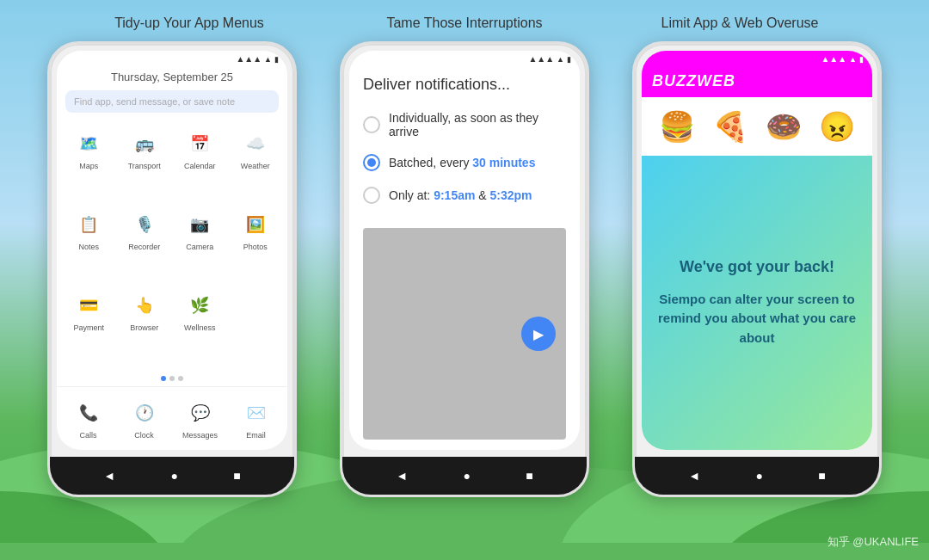 The height and width of the screenshot is (560, 929). I want to click on angry-emoji: 😠, so click(837, 126).